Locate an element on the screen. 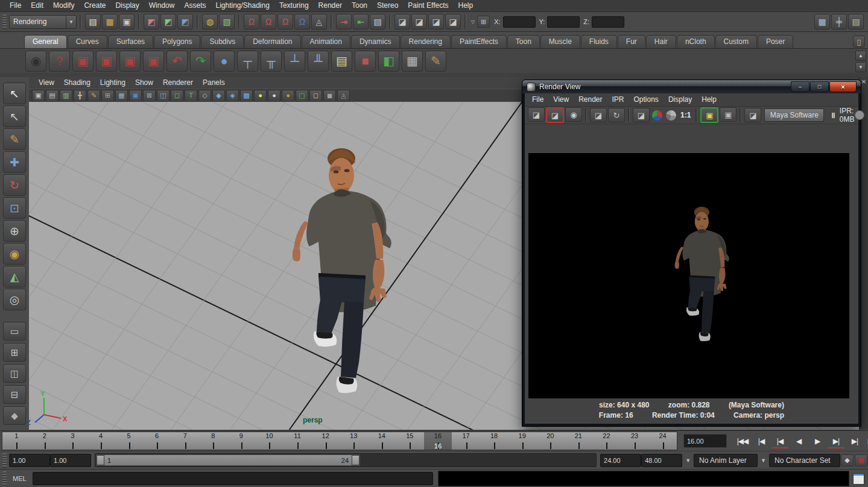 Image resolution: width=868 pixels, height=487 pixels. select-tool: ↖ is located at coordinates (14, 93).